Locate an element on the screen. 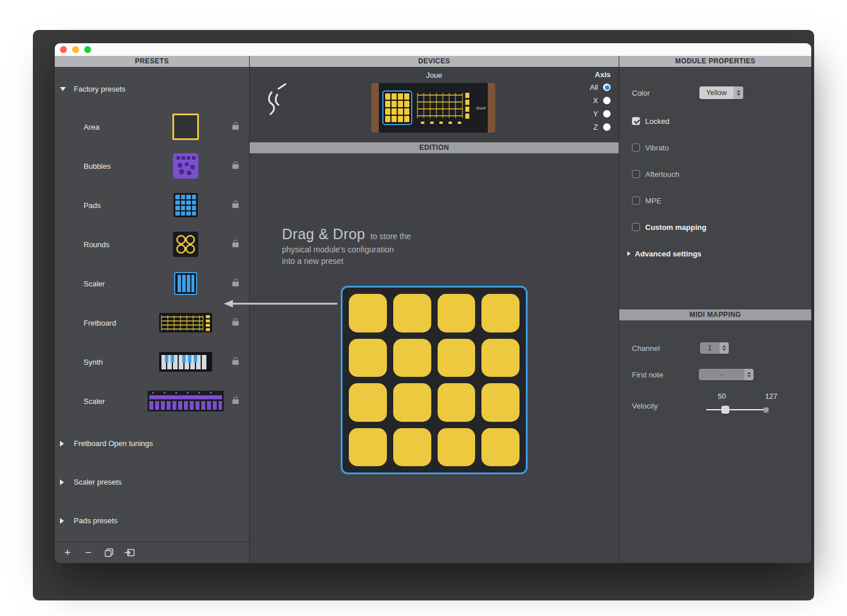 The height and width of the screenshot is (616, 847). color-row: Color Yellow is located at coordinates (715, 93).